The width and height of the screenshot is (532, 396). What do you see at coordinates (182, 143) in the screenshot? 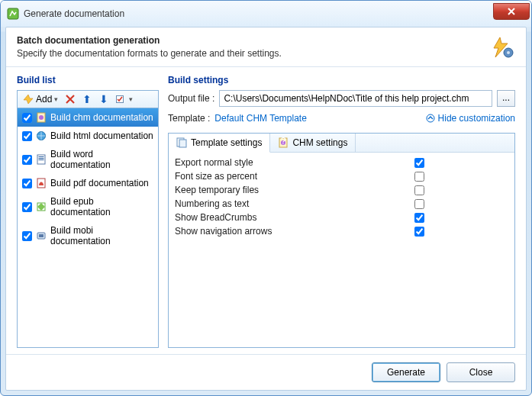
I see `template-icon` at bounding box center [182, 143].